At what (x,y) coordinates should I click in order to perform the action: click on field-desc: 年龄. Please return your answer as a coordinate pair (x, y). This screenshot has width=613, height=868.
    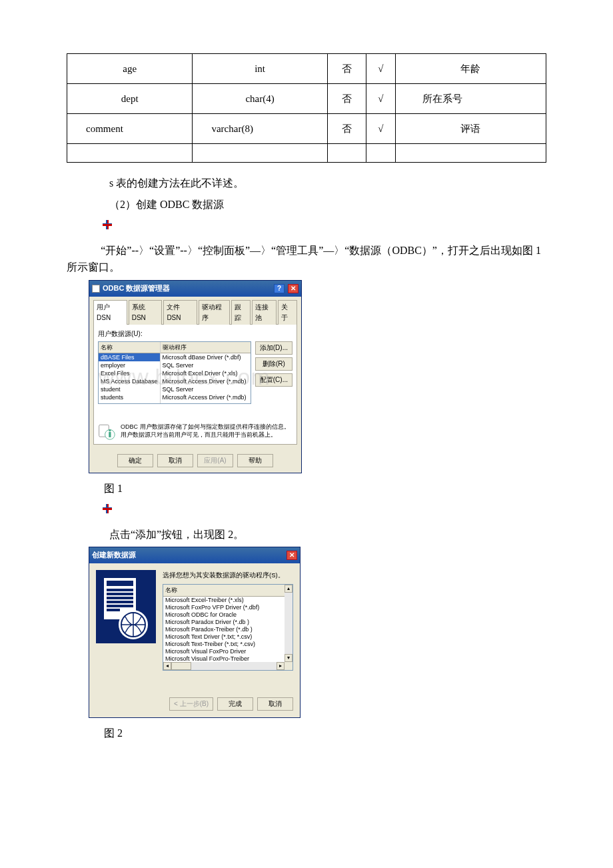
    Looking at the image, I should click on (470, 69).